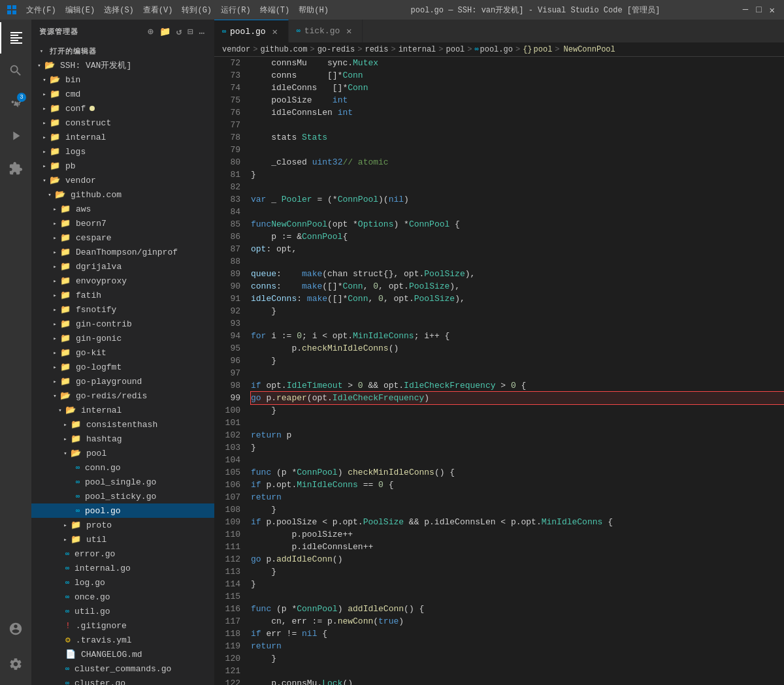 This screenshot has width=784, height=685. What do you see at coordinates (517, 88) in the screenshot?
I see `code-line: idleConns []*Conn` at bounding box center [517, 88].